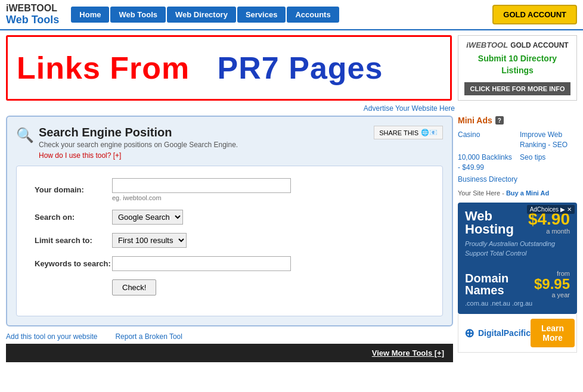  What do you see at coordinates (201, 189) in the screenshot?
I see `domain-control: eg. iwebtool.com` at bounding box center [201, 189].